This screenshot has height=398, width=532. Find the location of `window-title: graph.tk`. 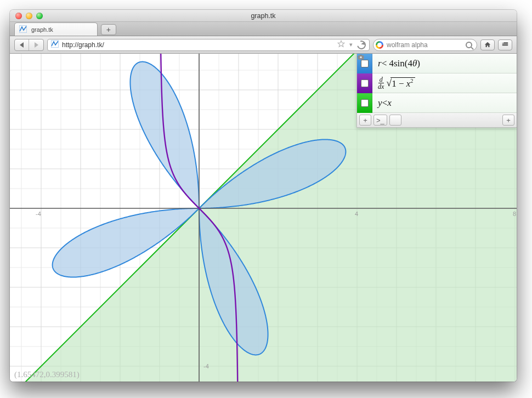

window-title: graph.tk is located at coordinates (263, 16).